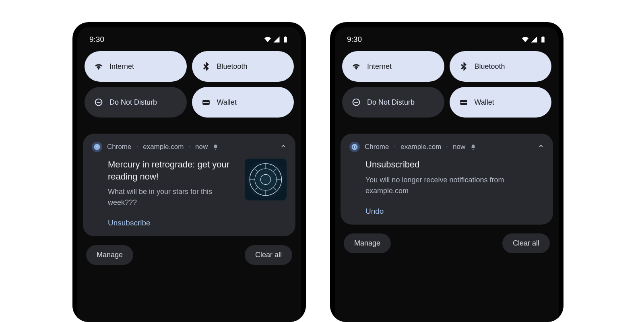 The image size is (644, 322). What do you see at coordinates (266, 180) in the screenshot?
I see `zodiac-wheel-icon` at bounding box center [266, 180].